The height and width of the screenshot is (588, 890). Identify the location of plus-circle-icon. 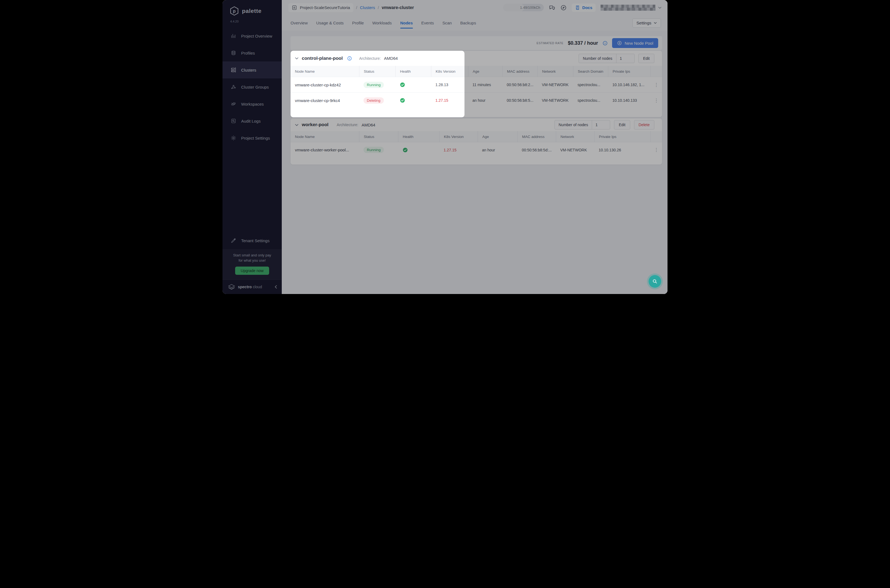
(620, 43).